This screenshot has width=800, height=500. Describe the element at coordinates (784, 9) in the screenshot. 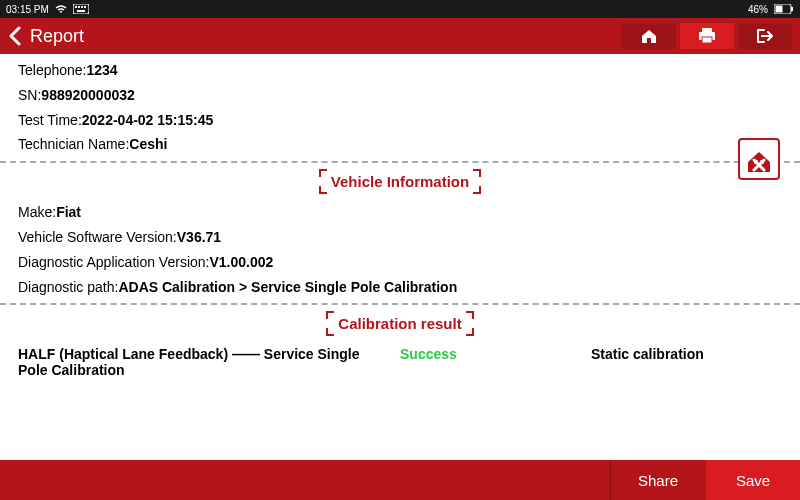

I see `battery-icon` at that location.